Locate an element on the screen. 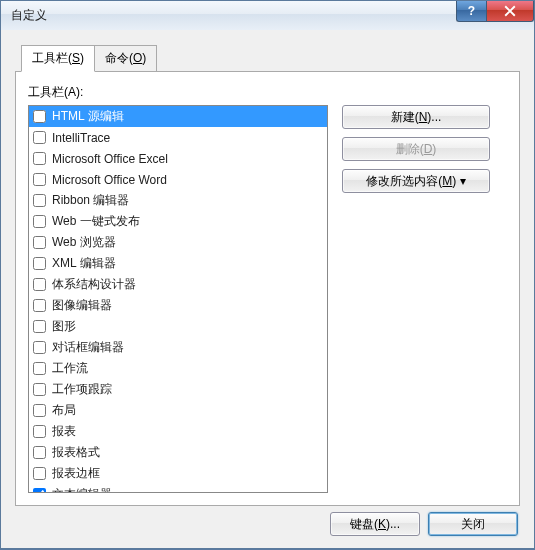 The height and width of the screenshot is (550, 535). list-item: Web 一键式发布 is located at coordinates (178, 222).